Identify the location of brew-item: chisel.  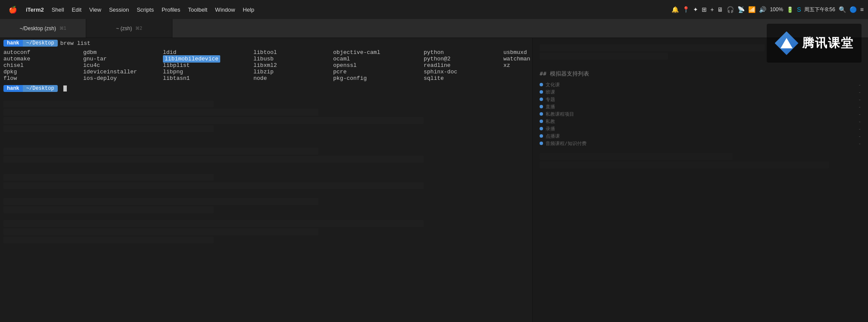
(43, 66).